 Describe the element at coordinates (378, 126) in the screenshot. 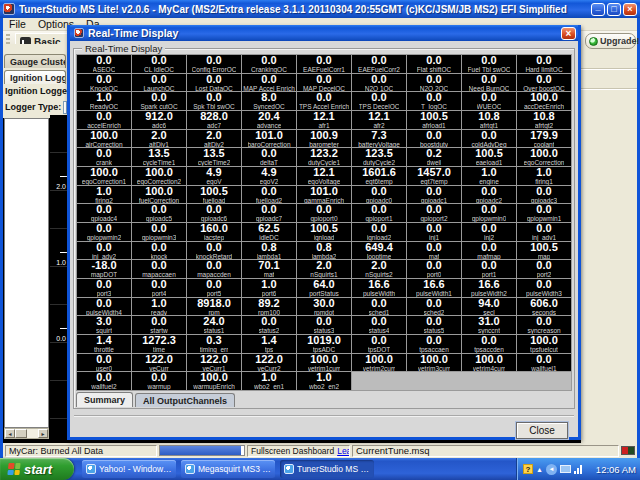

I see `rt-label: afr2` at that location.